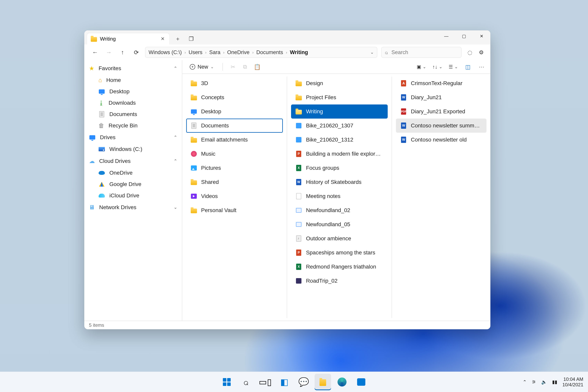 This screenshot has width=588, height=392. Describe the element at coordinates (284, 382) in the screenshot. I see `taskbar-widgets: ◧` at that location.